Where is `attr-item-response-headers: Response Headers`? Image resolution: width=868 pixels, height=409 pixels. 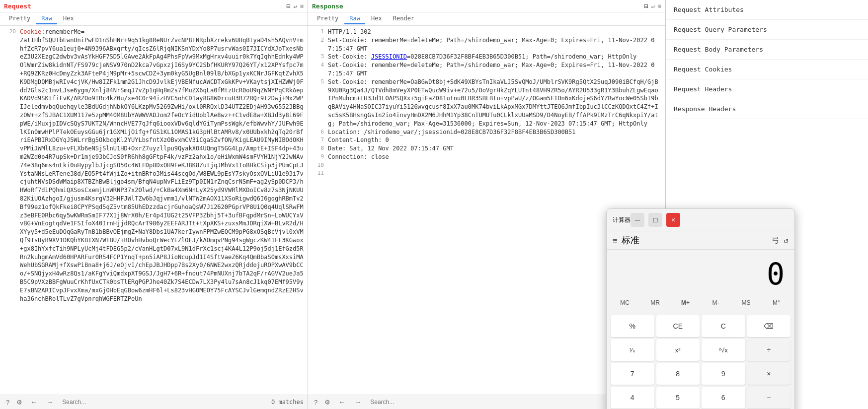 attr-item-response-headers: Response Headers is located at coordinates (767, 109).